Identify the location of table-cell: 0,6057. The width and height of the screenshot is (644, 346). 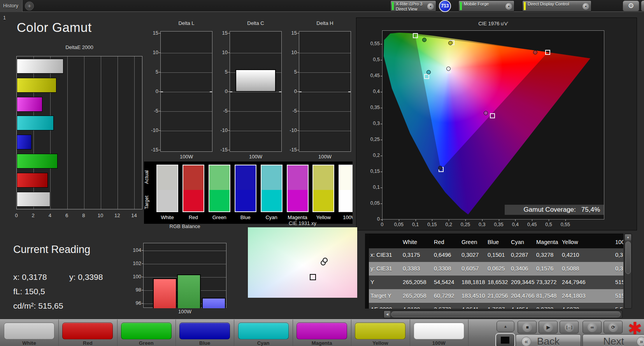
(473, 269).